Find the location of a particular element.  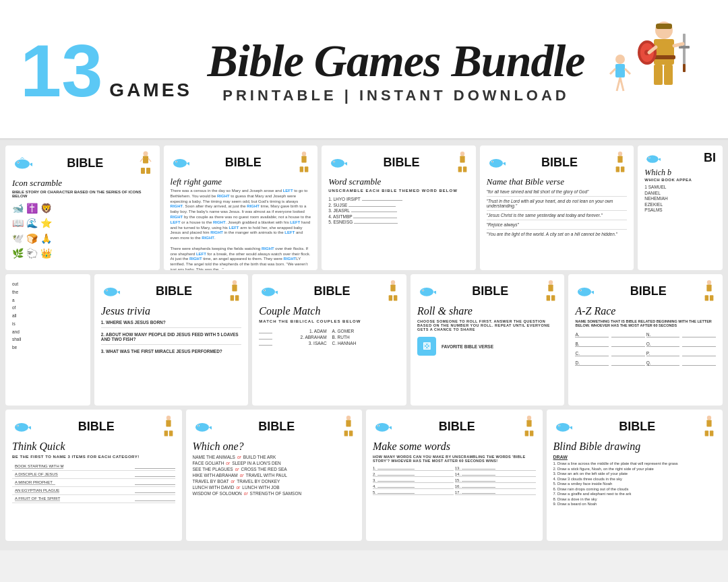

card-word-scramble: BIBLE Word scramble UNSCRAMBLE EACH BIBL… is located at coordinates (399, 207).